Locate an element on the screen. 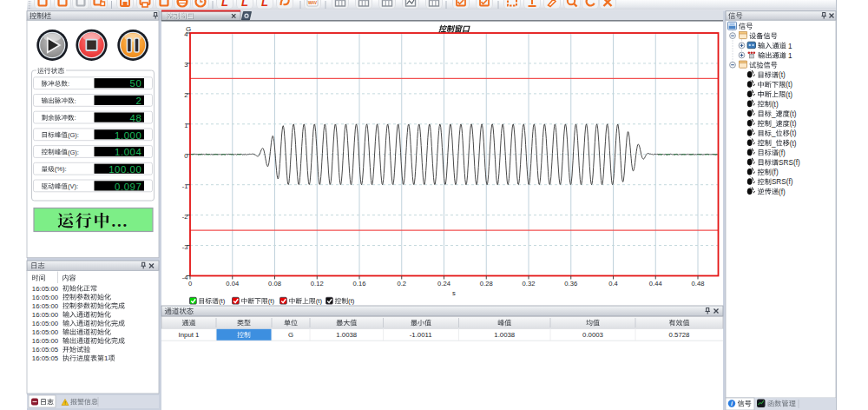 This screenshot has height=410, width=868. svg-text: 0.24 is located at coordinates (444, 283).